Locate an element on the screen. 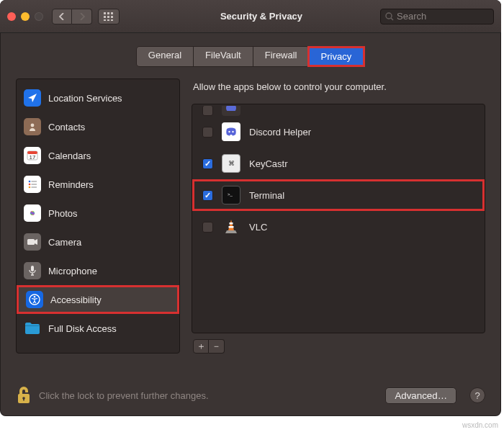 This screenshot has height=432, width=504. minimize-window-button is located at coordinates (25, 17).